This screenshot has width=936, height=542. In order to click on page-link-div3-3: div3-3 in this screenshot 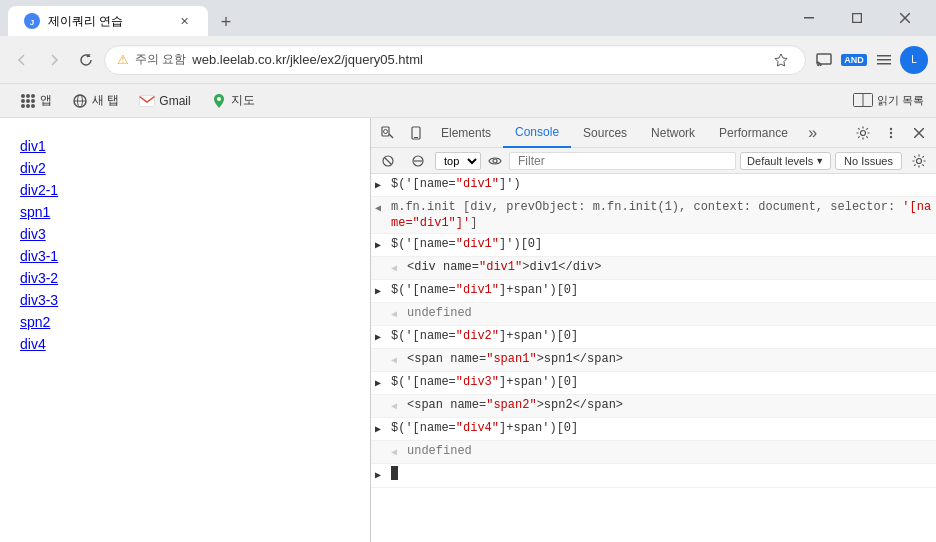, I will do `click(185, 300)`.